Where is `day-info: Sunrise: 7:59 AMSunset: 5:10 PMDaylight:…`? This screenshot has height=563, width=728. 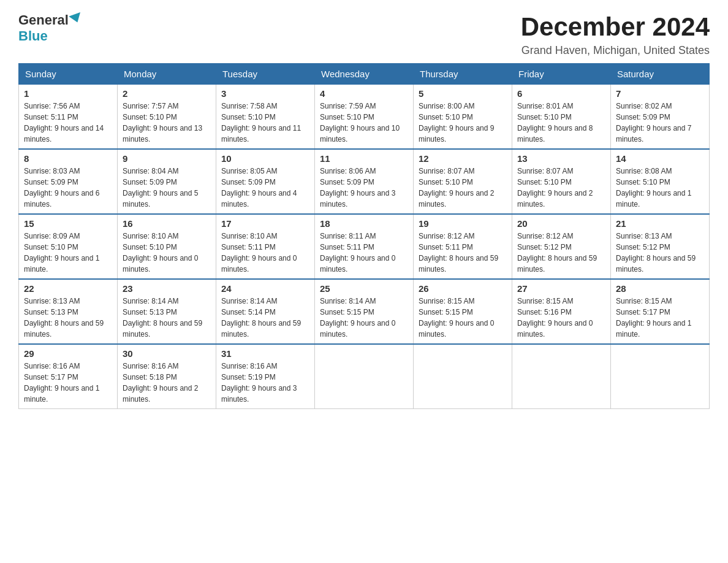 day-info: Sunrise: 7:59 AMSunset: 5:10 PMDaylight:… is located at coordinates (364, 123).